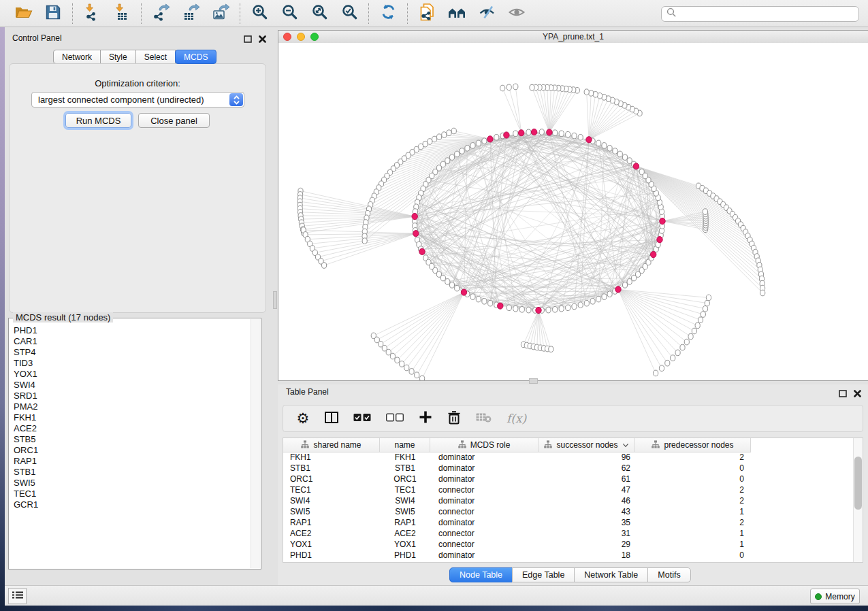 This screenshot has height=611, width=868. Describe the element at coordinates (534, 381) in the screenshot. I see `horizontal-splitter-handle` at that location.